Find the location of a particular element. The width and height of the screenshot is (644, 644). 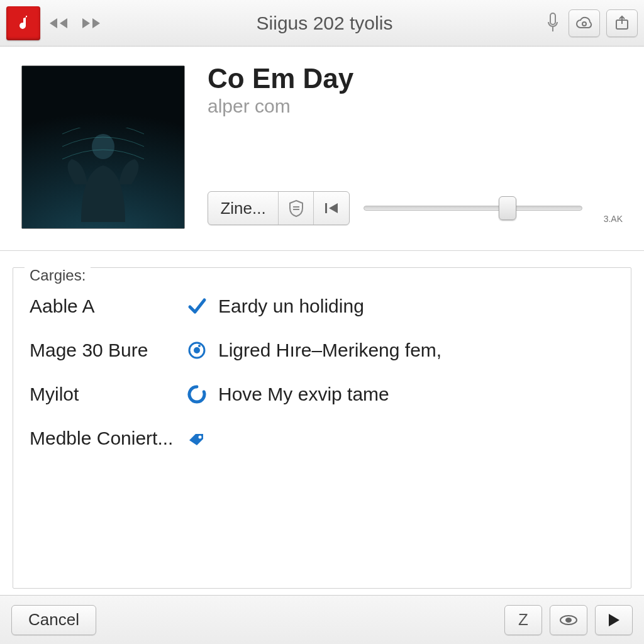

check-icon is located at coordinates (203, 306).